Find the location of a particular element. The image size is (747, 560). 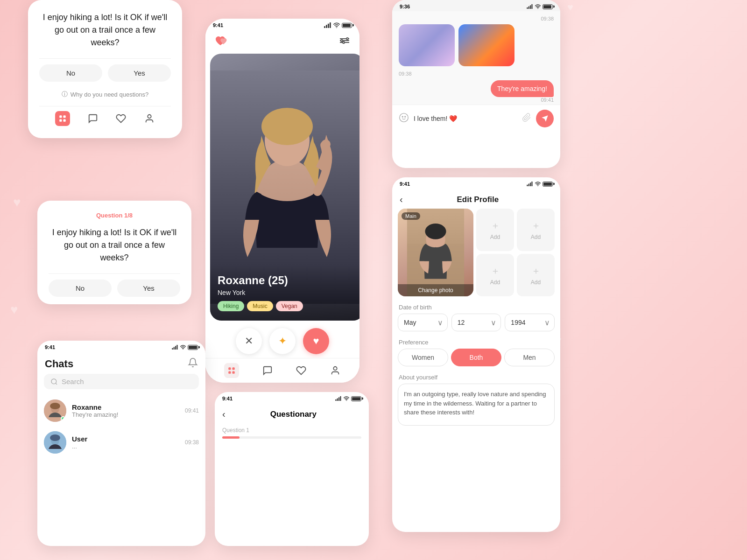

chat-item-name-roxanne: Roxanne is located at coordinates (126, 407).